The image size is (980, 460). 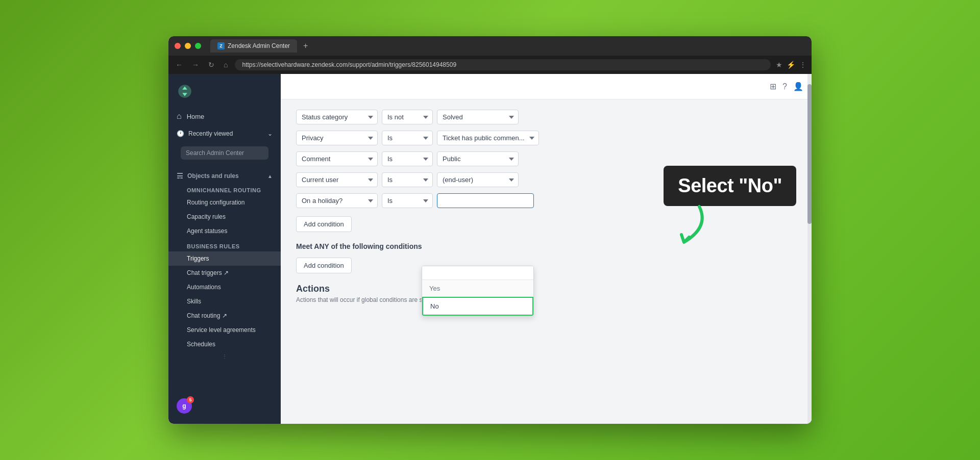 I want to click on sidebar-item-automations: Automations, so click(x=225, y=287).